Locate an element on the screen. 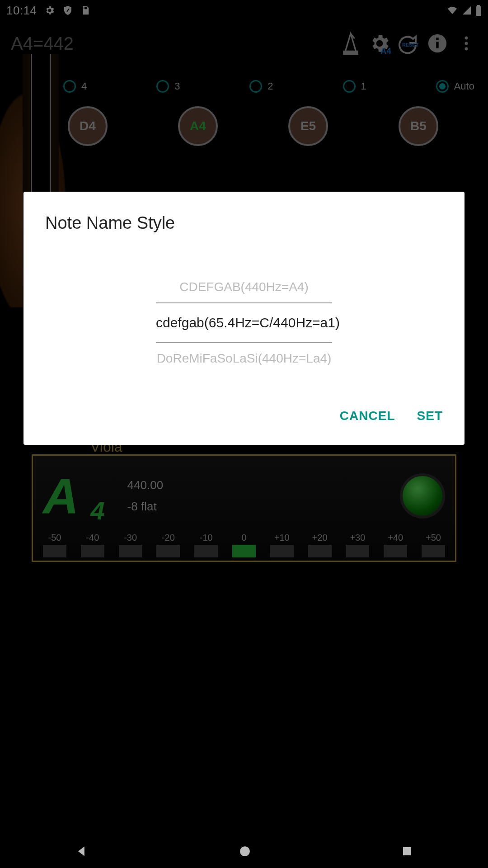 The height and width of the screenshot is (868, 488). picker-option-2: DoReMiFaSoLaSi(440Hz=La4) is located at coordinates (244, 359).